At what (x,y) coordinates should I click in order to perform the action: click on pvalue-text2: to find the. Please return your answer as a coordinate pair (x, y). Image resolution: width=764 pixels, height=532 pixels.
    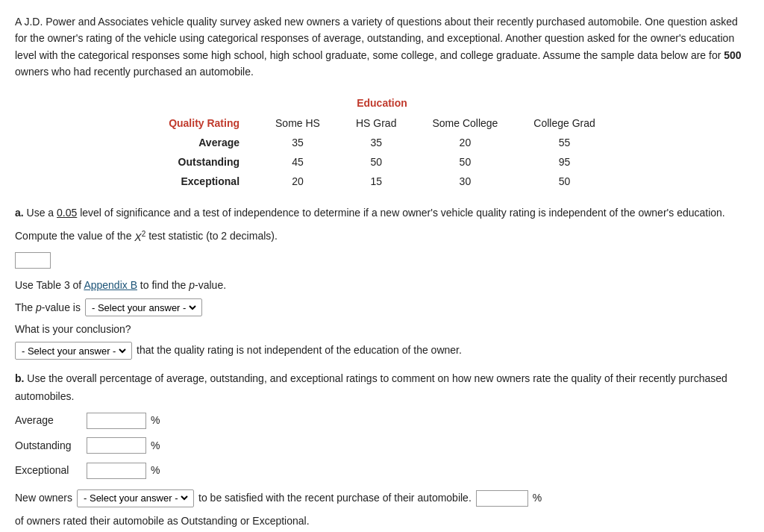
    Looking at the image, I should click on (163, 285).